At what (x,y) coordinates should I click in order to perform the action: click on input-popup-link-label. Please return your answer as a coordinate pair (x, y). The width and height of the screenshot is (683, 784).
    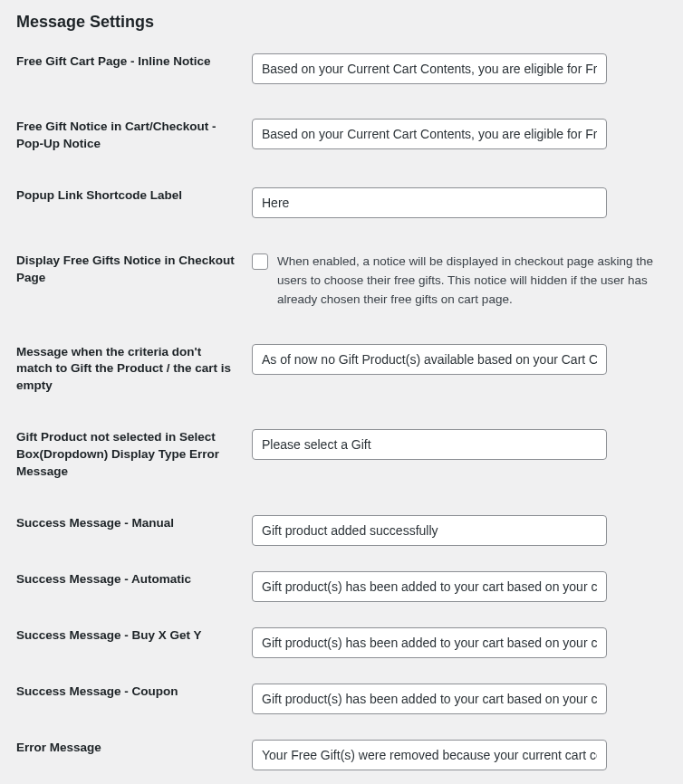
    Looking at the image, I should click on (429, 203).